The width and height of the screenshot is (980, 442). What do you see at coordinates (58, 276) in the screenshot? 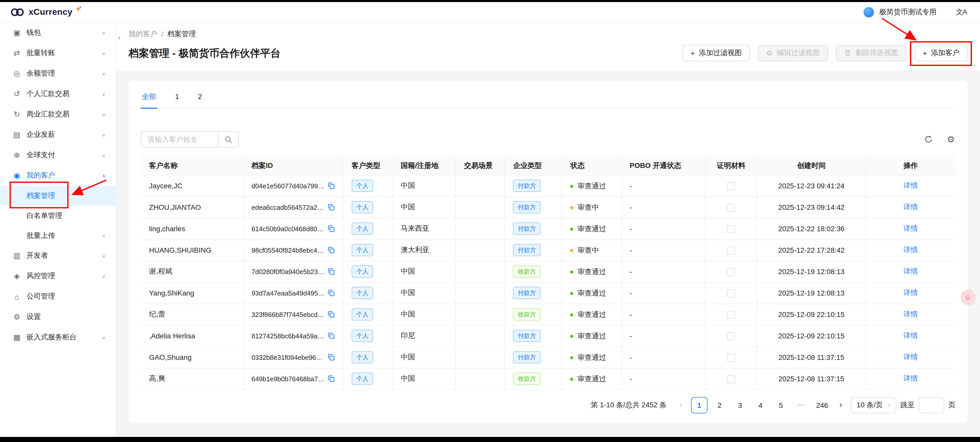
I see `sidebar-item: ◈ 风控管理 ∨` at bounding box center [58, 276].